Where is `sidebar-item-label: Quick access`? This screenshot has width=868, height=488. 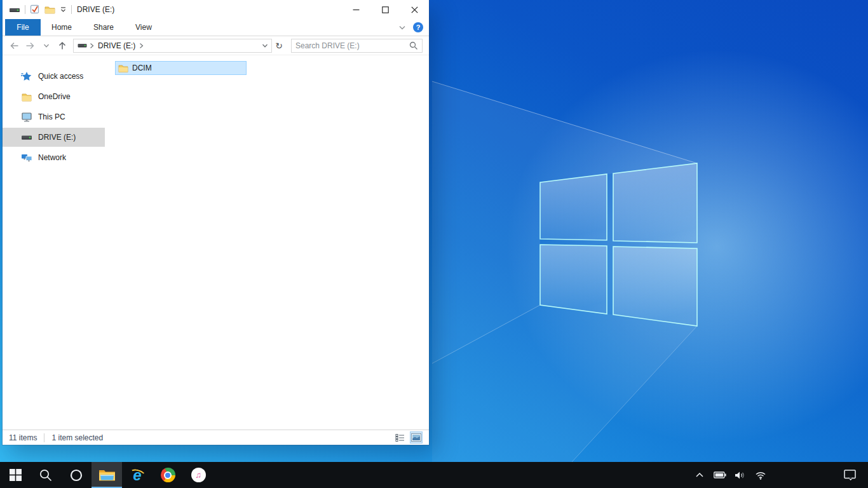
sidebar-item-label: Quick access is located at coordinates (61, 76).